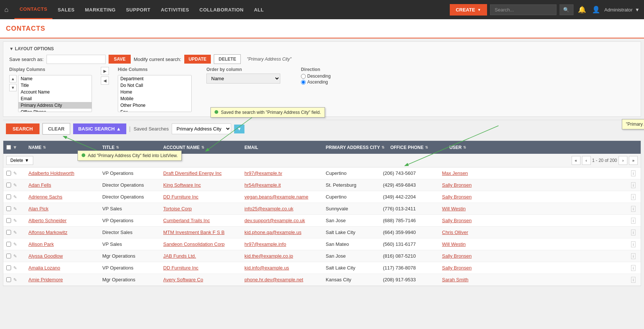 This screenshot has height=329, width=644. Describe the element at coordinates (544, 147) in the screenshot. I see `th-user: User ⇅` at that location.